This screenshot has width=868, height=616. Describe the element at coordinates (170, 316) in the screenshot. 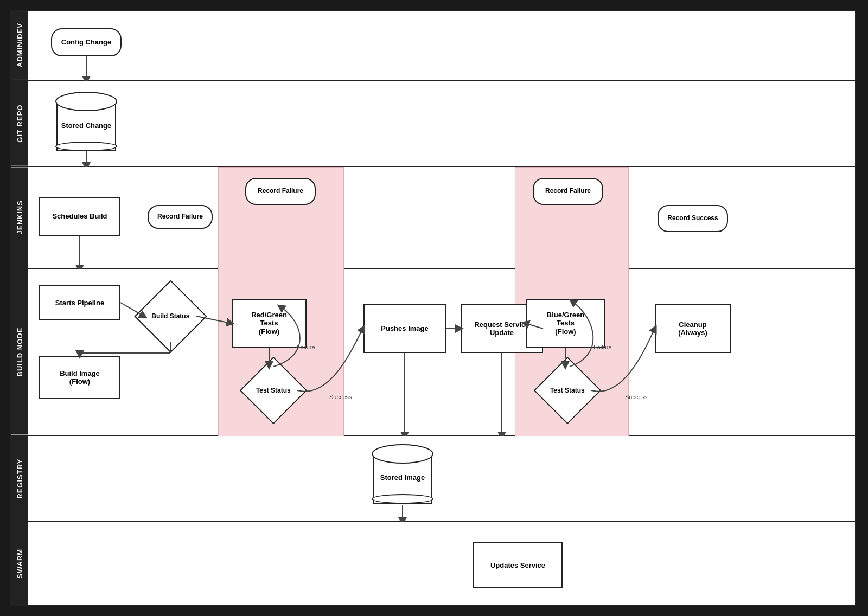

I see `build-status-shape: Build Status` at that location.